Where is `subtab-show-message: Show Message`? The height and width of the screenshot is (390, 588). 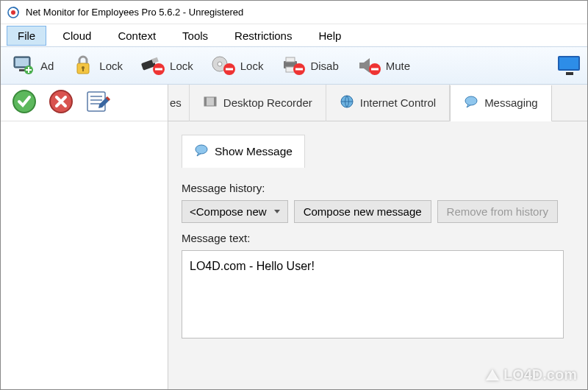 subtab-show-message: Show Message is located at coordinates (243, 152).